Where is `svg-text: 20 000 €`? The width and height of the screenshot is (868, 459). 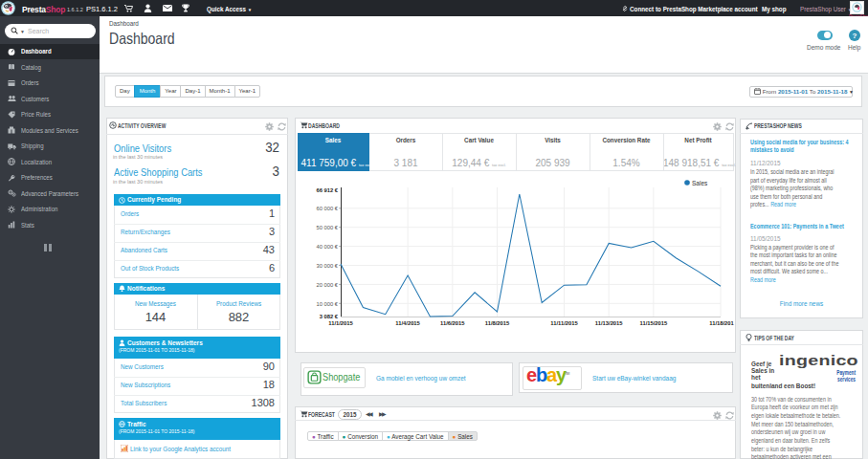
svg-text: 20 000 € is located at coordinates (327, 285).